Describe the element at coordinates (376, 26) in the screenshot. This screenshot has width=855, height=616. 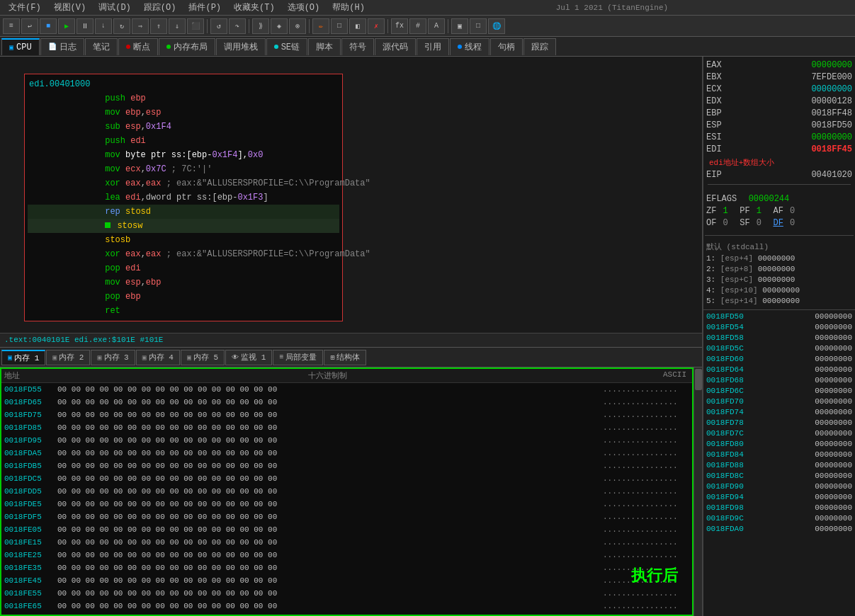
I see `toolbar-btn-close: ✗` at that location.